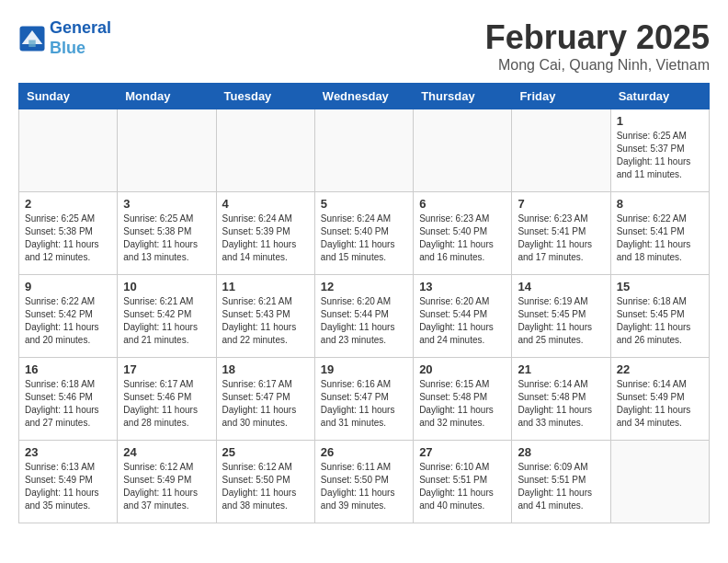 The image size is (728, 563). I want to click on day-number: 24, so click(166, 453).